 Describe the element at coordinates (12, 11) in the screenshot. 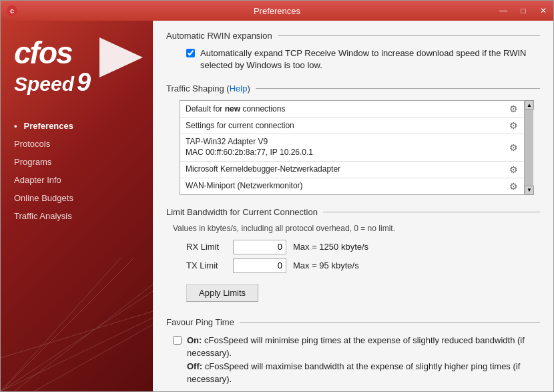

I see `app-icon: c` at that location.